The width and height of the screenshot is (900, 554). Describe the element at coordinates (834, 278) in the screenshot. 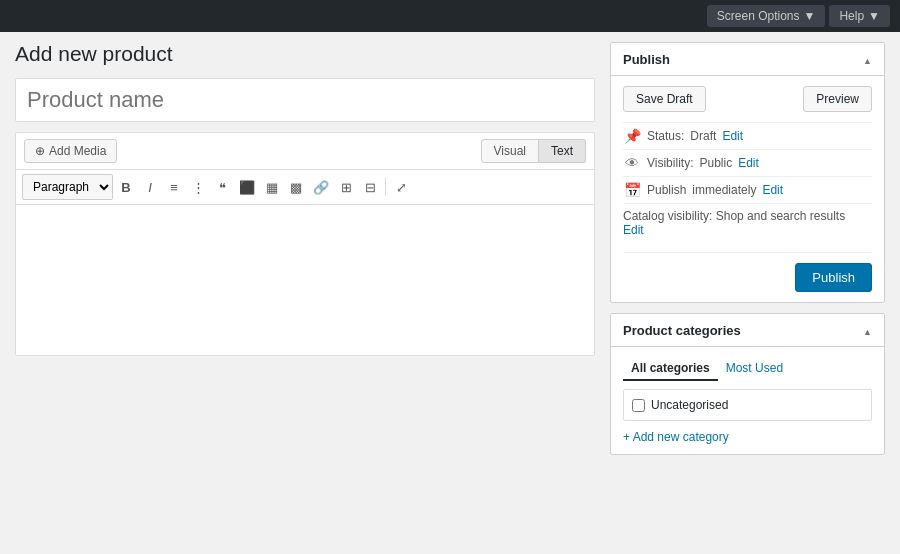

I see `publish-button: Publish` at that location.